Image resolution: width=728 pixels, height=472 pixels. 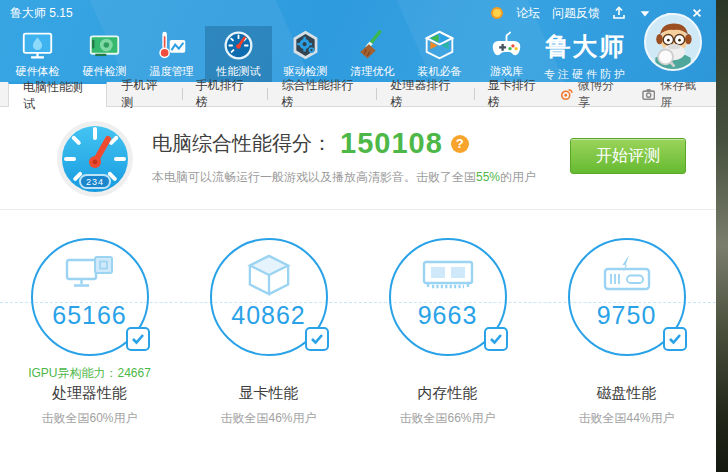 What do you see at coordinates (576, 14) in the screenshot?
I see `feedback-link: 问题反馈` at bounding box center [576, 14].